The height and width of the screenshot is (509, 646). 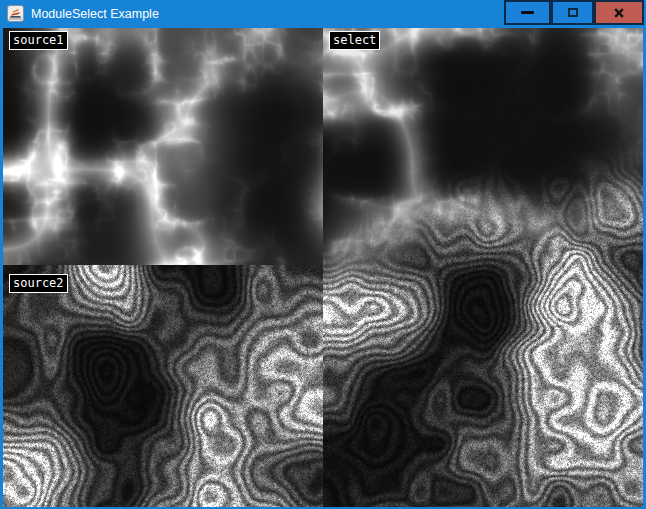 I want to click on window-controls, so click(x=574, y=12).